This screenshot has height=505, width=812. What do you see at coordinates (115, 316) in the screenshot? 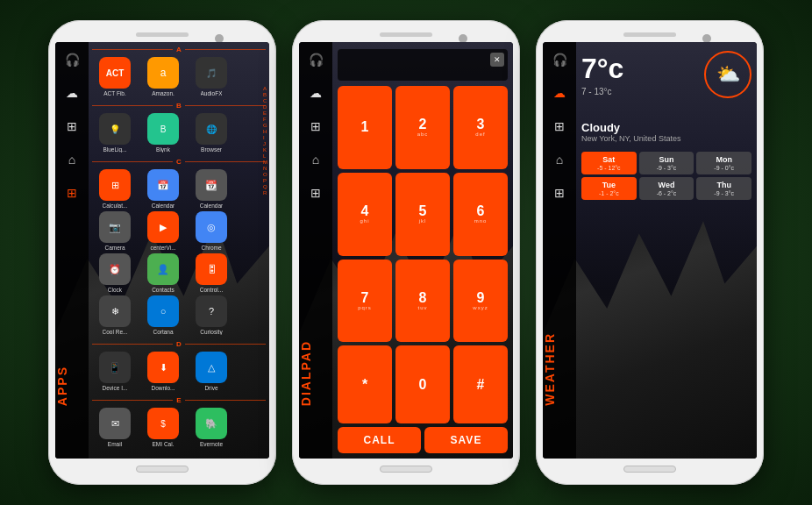
I see `app-coolre: ❄ Cool Re...` at bounding box center [115, 316].